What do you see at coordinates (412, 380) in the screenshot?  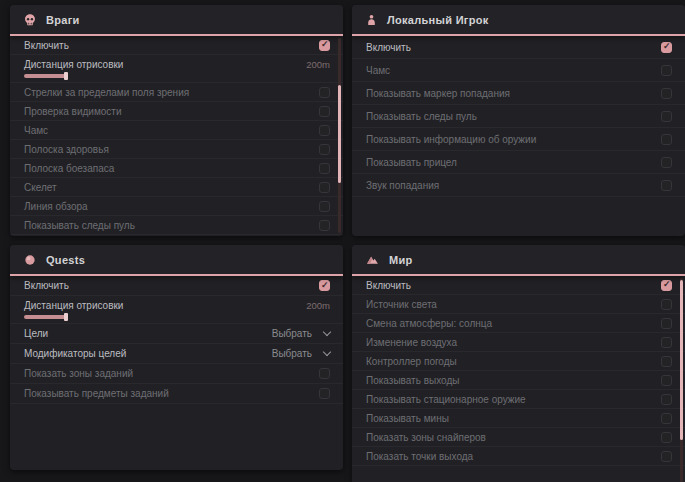 I see `setting-label: Показывать выходы` at bounding box center [412, 380].